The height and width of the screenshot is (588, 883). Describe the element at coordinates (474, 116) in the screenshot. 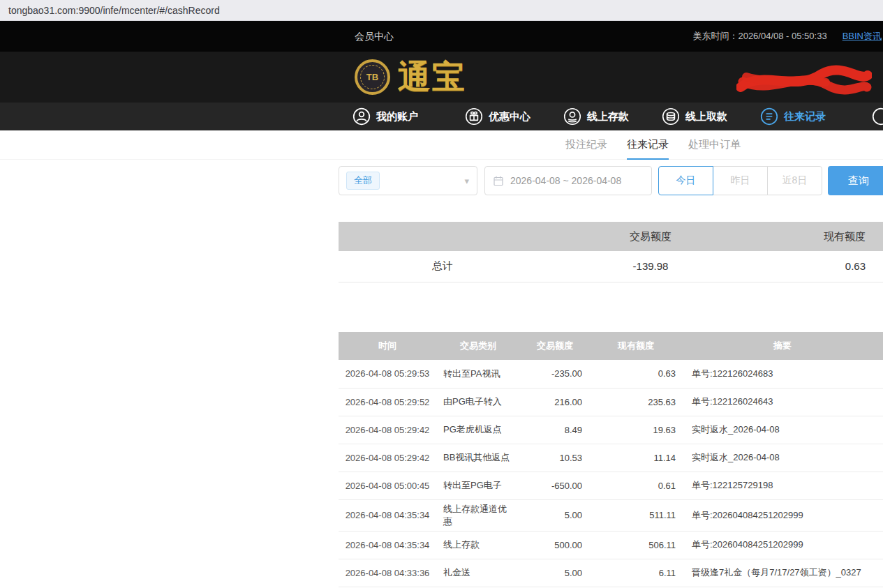

I see `gift-icon` at that location.